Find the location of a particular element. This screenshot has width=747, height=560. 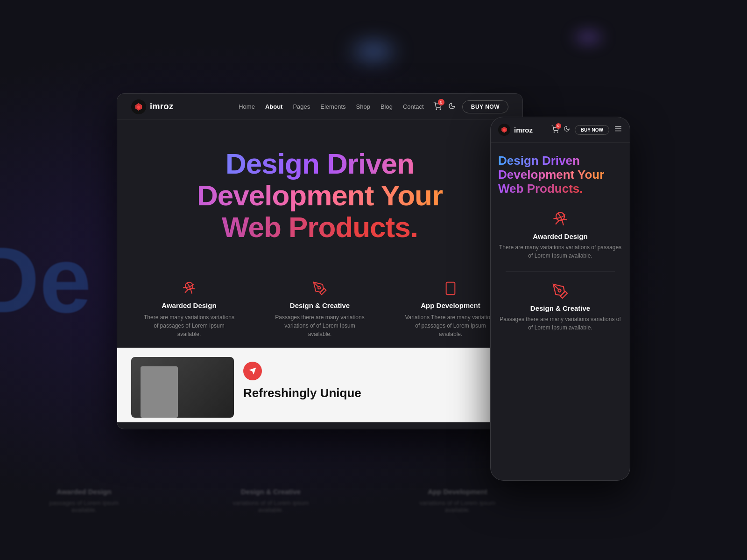

nav-contact: Contact is located at coordinates (414, 106).